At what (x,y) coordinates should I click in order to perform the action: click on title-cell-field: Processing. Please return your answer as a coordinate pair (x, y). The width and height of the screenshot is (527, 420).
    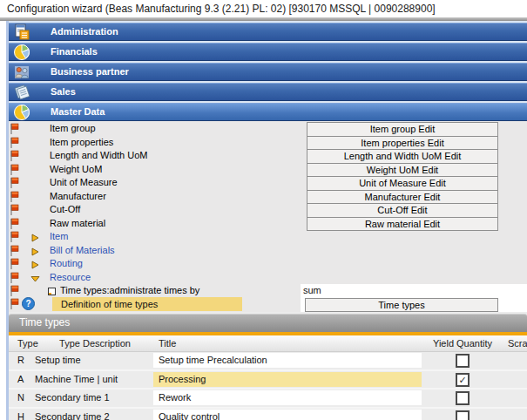
    Looking at the image, I should click on (287, 380).